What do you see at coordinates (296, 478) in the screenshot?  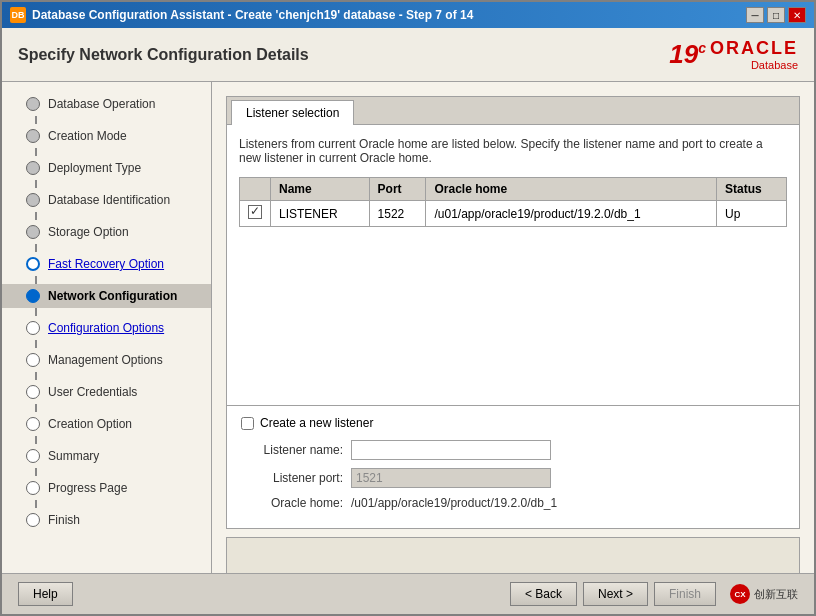 I see `listener-port-label: Listener port:` at bounding box center [296, 478].